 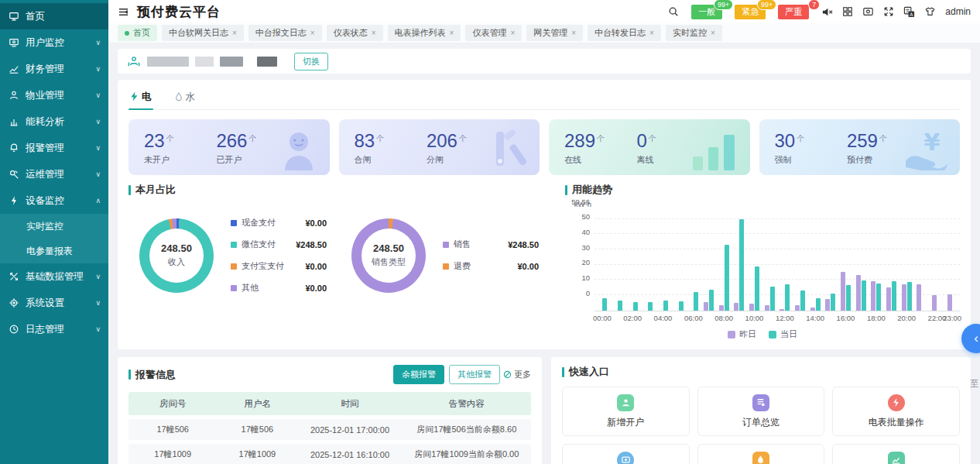 What do you see at coordinates (424, 33) in the screenshot?
I see `nav-tab: 电表操作列表×` at bounding box center [424, 33].